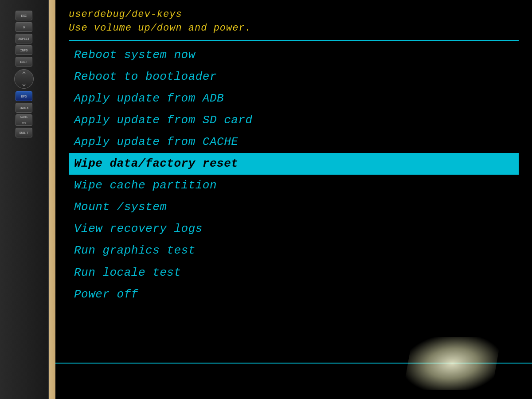 The width and height of the screenshot is (532, 399). Describe the element at coordinates (293, 24) in the screenshot. I see `header-section: userdebug/dev-keys Use volume up/down an…` at that location.